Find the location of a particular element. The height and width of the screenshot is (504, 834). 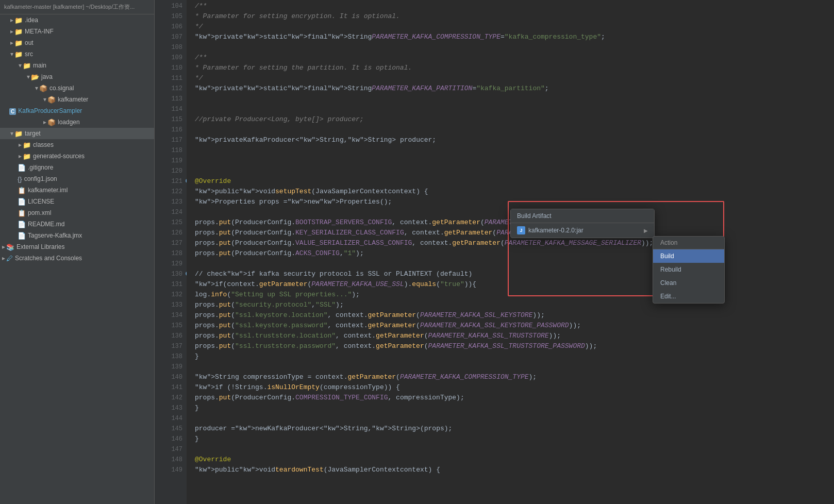

sidebar-item-classes: ▸📁classes is located at coordinates (77, 145).